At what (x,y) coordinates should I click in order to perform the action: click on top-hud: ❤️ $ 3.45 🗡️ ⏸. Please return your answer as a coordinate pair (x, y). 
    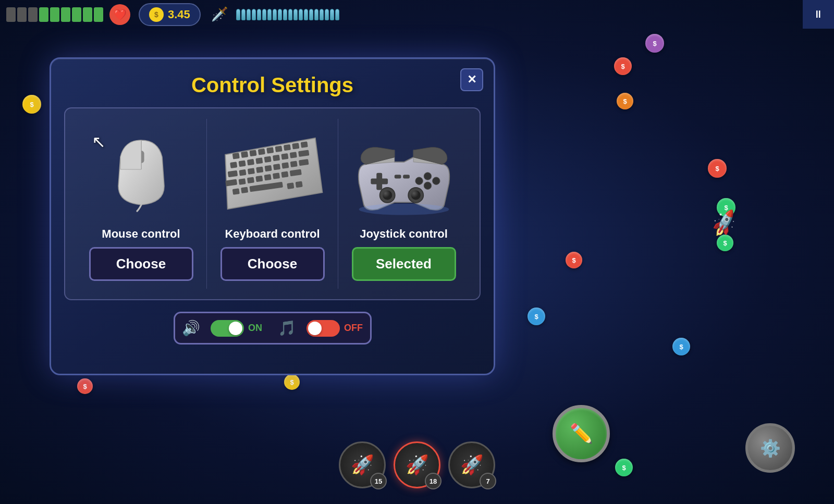
    Looking at the image, I should click on (417, 15).